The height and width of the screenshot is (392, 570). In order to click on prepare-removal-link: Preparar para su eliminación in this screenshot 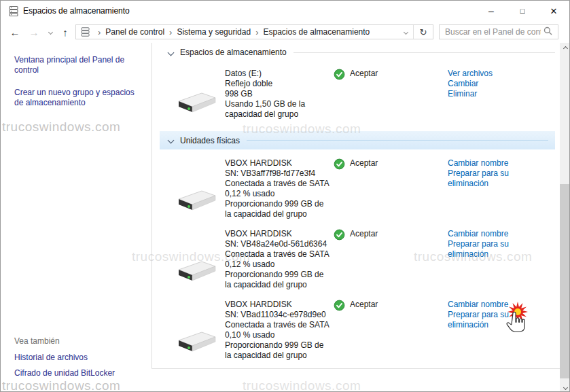, I will do `click(488, 179)`.